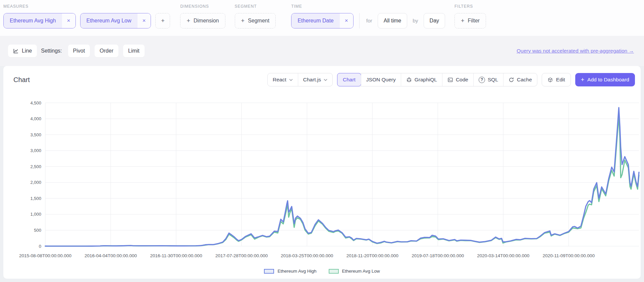  What do you see at coordinates (458, 80) in the screenshot?
I see `tab-code: Code` at bounding box center [458, 80].